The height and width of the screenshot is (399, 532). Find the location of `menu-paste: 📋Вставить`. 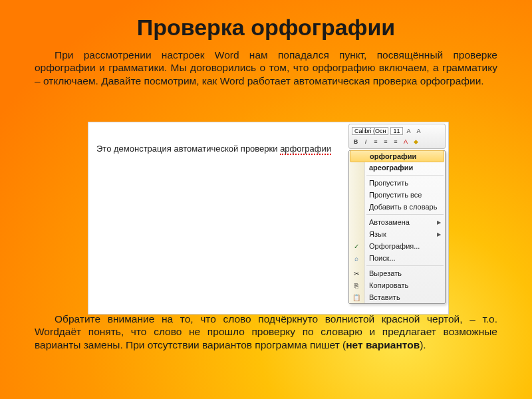

menu-paste: 📋Вставить is located at coordinates (397, 297).